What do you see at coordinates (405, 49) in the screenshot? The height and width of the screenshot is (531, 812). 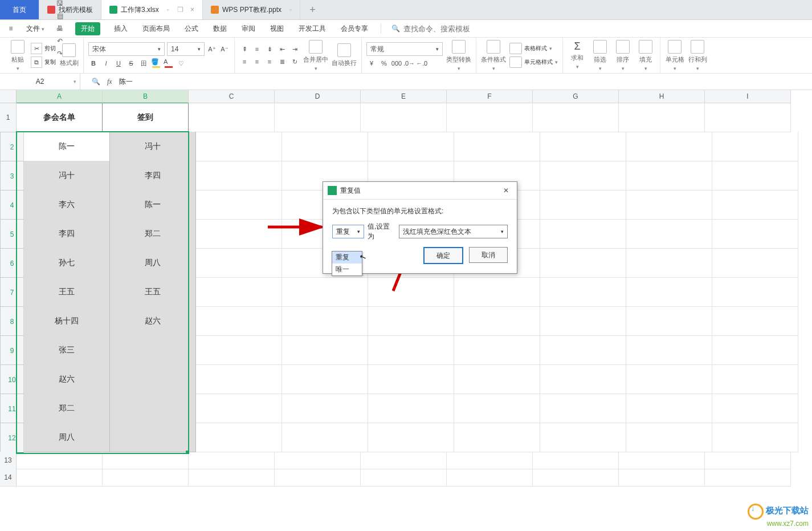 I see `number-format-select: 常规▾` at bounding box center [405, 49].